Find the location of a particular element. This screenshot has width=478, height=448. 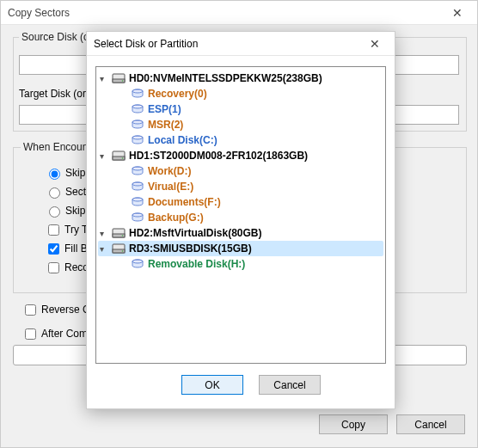

tree-partition-node: MSR(2) is located at coordinates (250, 125).